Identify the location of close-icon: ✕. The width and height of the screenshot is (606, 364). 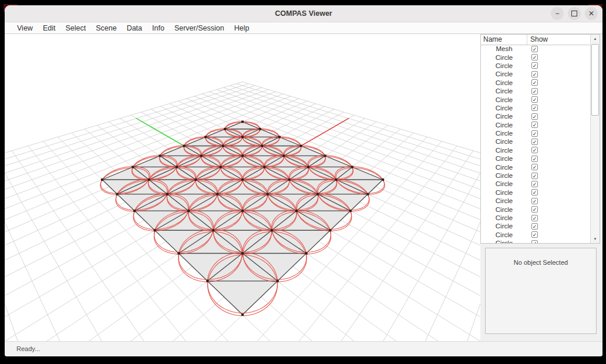
(591, 14).